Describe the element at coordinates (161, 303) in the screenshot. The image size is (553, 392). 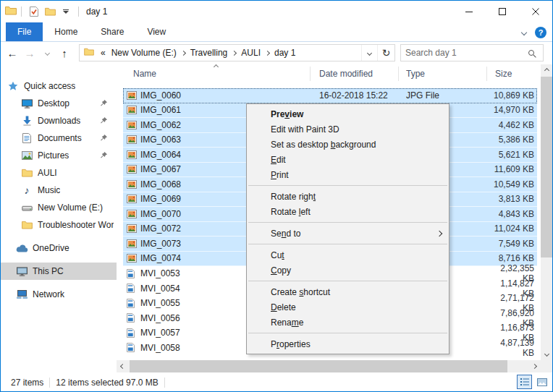
I see `file-name: MVI_0055` at that location.